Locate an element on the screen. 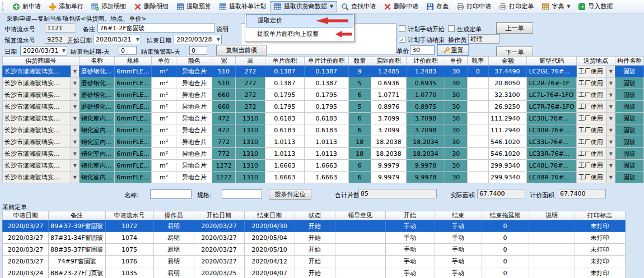 The width and height of the screenshot is (644, 278). cell-actual-area: 9.9979 is located at coordinates (389, 177).